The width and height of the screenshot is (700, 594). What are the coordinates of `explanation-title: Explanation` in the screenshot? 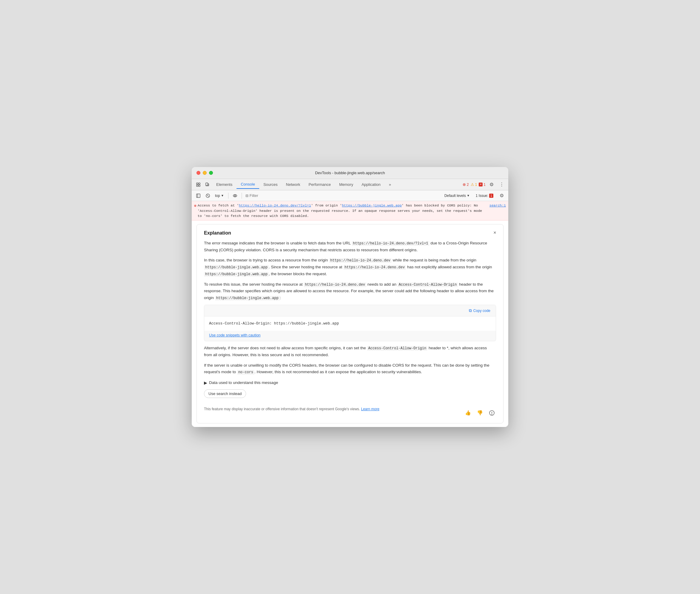 It's located at (350, 233).